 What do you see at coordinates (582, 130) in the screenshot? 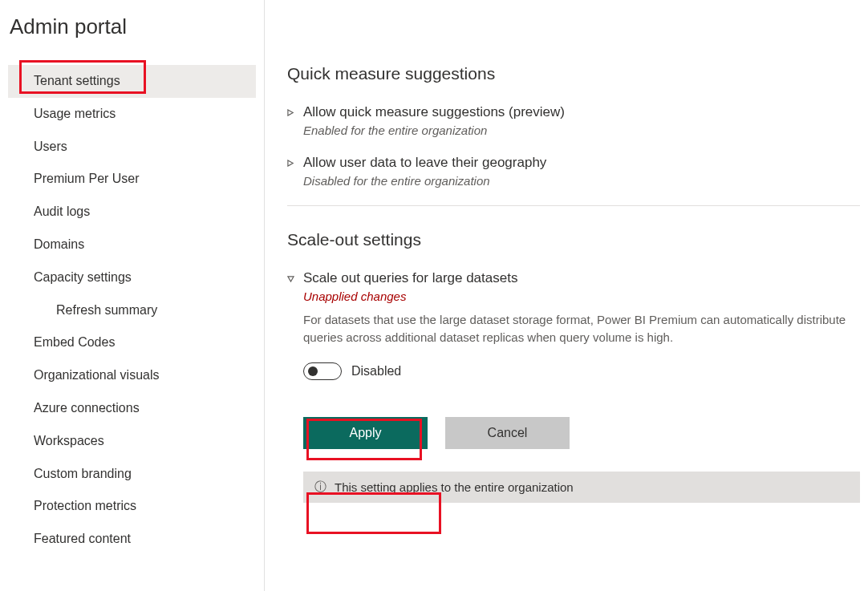
I see `expander-status: Enabled for the entire organization` at bounding box center [582, 130].